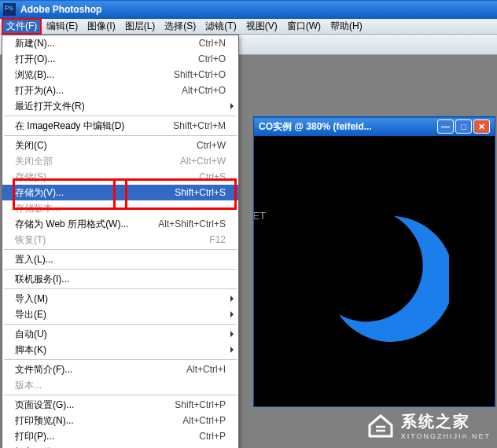 The image size is (497, 448). Describe the element at coordinates (140, 27) in the screenshot. I see `menu-layer: 图层(L)` at that location.